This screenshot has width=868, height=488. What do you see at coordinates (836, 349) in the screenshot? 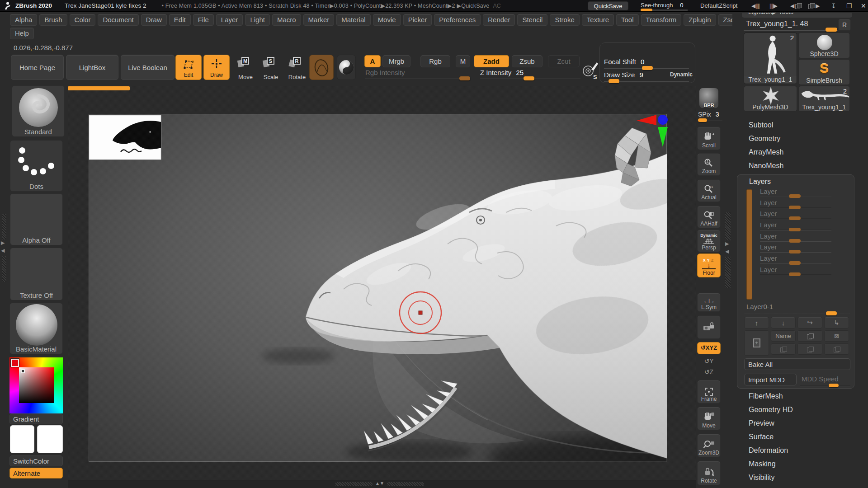
I see `flatten-button` at bounding box center [836, 349].